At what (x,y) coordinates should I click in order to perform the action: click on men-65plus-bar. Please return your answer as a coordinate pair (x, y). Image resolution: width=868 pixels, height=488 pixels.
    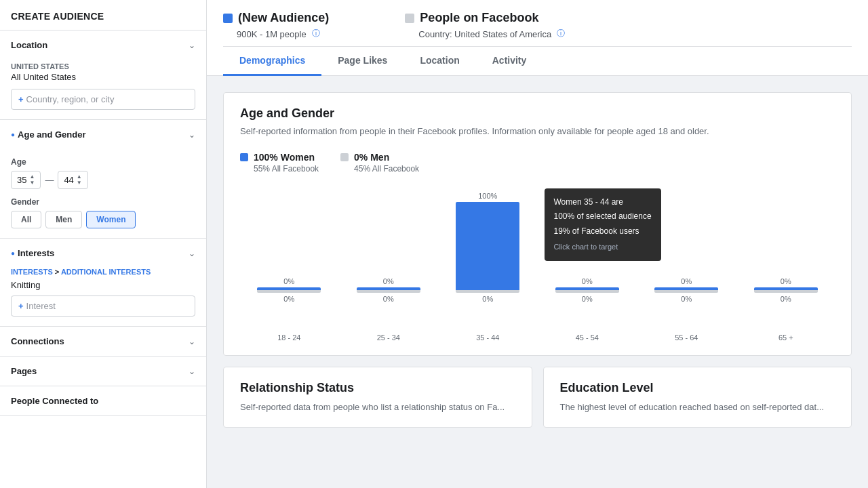
    Looking at the image, I should click on (786, 291).